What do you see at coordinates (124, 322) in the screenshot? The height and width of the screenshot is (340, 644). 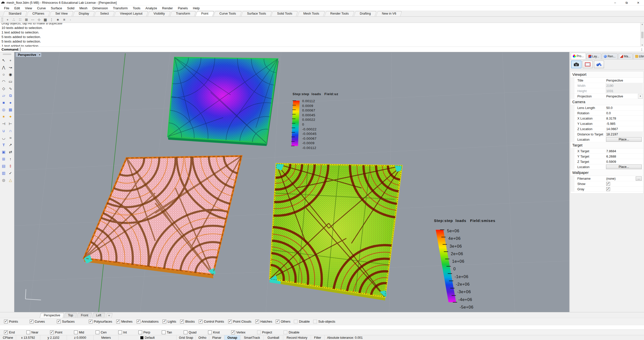 I see `filter-item: Meshes` at bounding box center [124, 322].